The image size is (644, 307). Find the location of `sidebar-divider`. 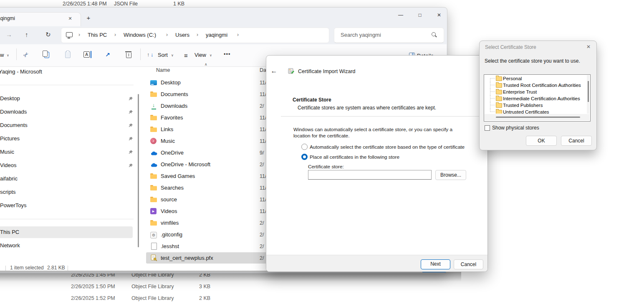

sidebar-divider is located at coordinates (67, 85).